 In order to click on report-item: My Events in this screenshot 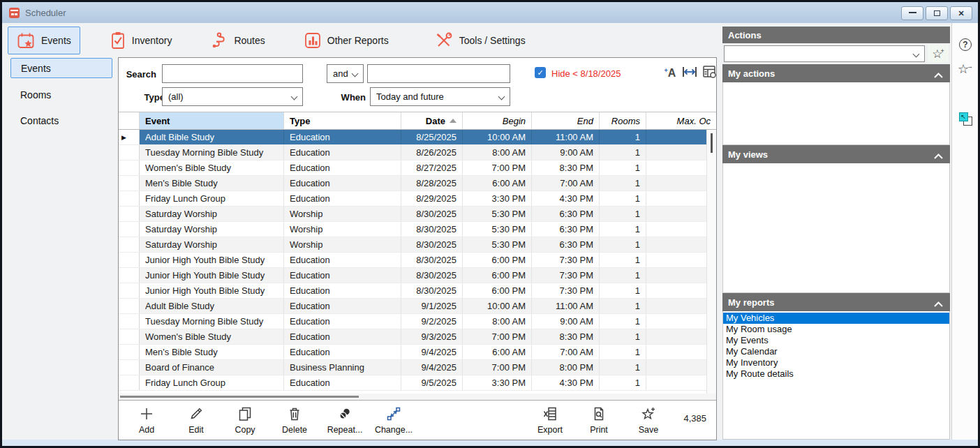, I will do `click(836, 341)`.